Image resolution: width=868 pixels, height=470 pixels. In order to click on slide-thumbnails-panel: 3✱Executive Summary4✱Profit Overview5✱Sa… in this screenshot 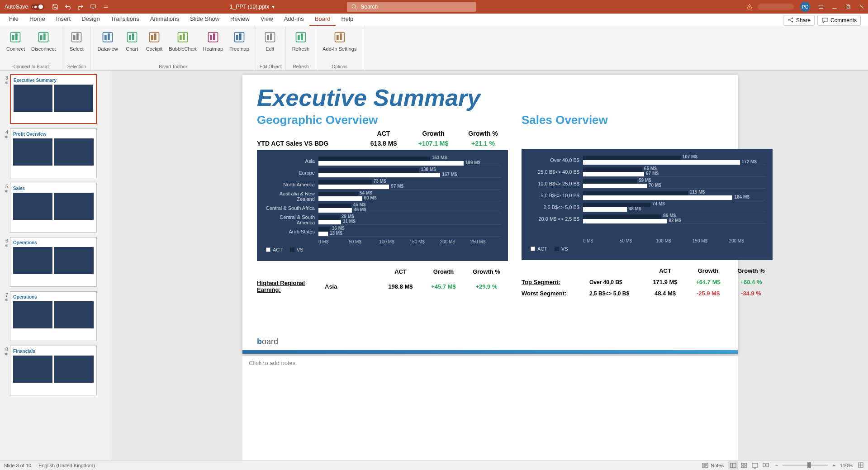, I will do `click(56, 265)`.